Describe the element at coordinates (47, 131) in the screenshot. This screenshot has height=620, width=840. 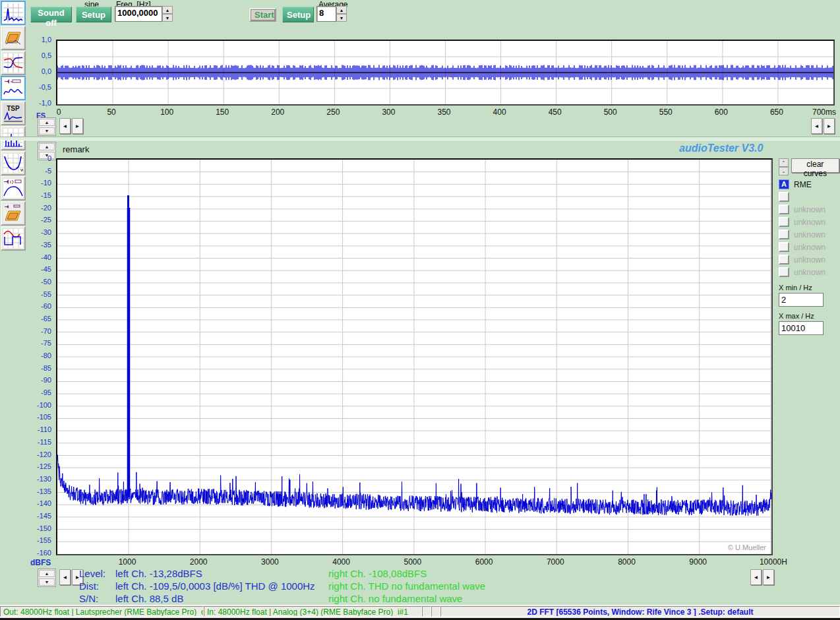
I see `scope-y-down: ▼` at that location.